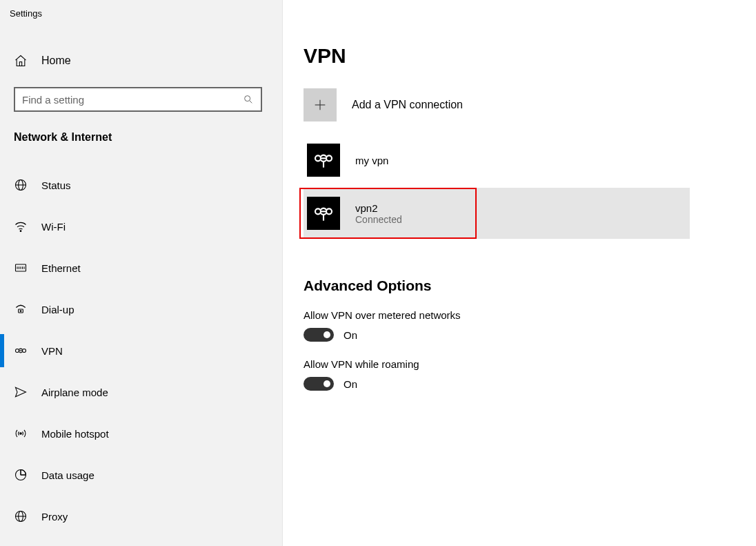 The width and height of the screenshot is (756, 546). Describe the element at coordinates (54, 226) in the screenshot. I see `sidebar-item-label: Wi-Fi` at that location.